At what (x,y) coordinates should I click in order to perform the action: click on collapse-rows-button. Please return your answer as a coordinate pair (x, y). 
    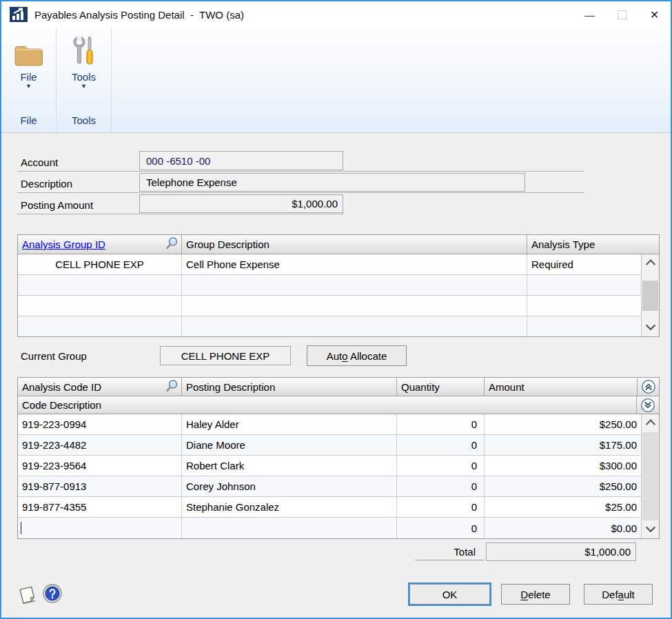
    Looking at the image, I should click on (648, 387).